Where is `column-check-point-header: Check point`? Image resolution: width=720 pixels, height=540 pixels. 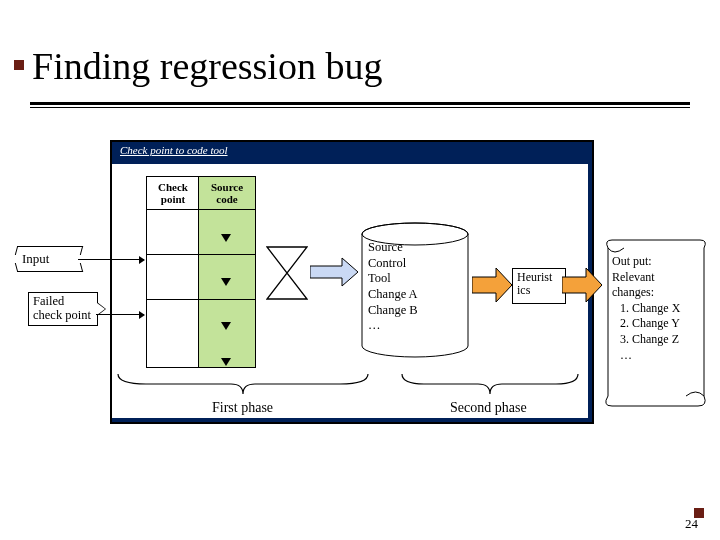
column-check-point-header: Check point is located at coordinates (173, 194).